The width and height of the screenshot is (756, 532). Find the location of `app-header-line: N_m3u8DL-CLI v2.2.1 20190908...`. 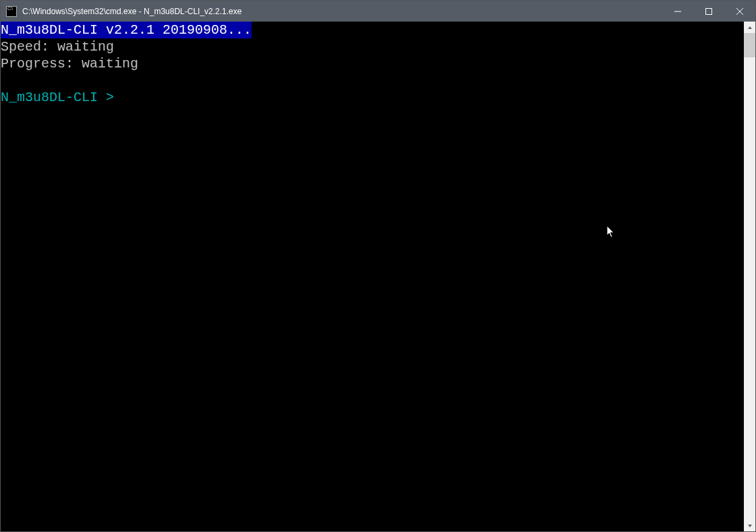

app-header-line: N_m3u8DL-CLI v2.2.1 20190908... is located at coordinates (126, 30).